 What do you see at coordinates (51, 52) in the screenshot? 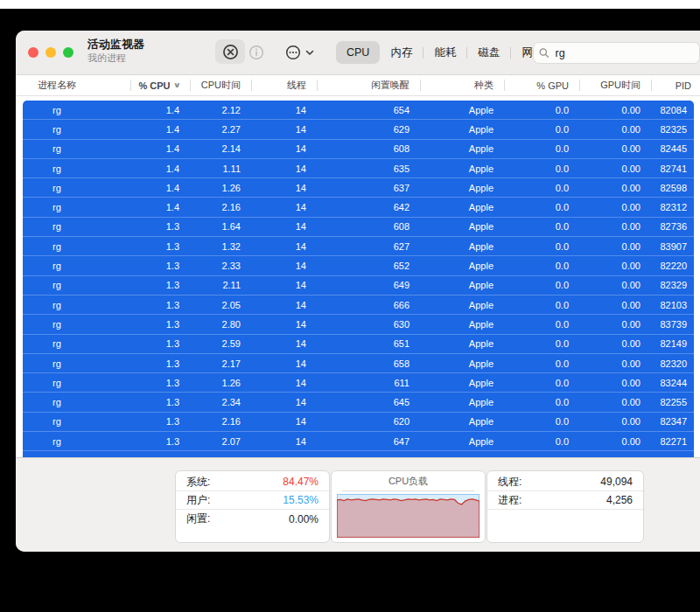
I see `minimize-window-icon` at bounding box center [51, 52].